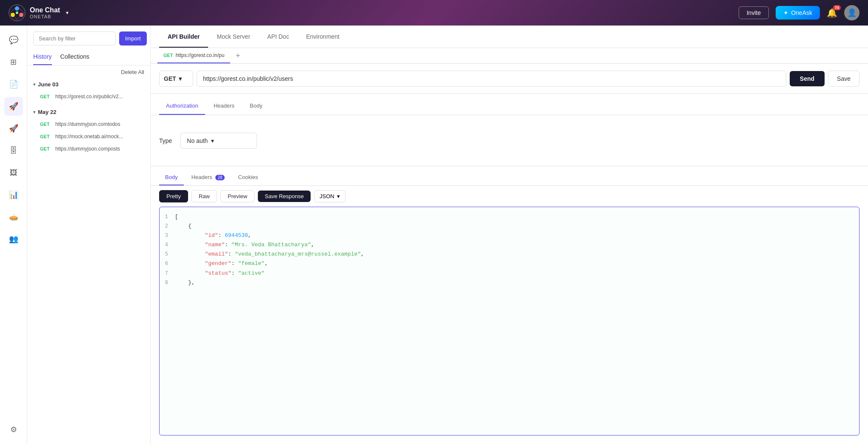  Describe the element at coordinates (89, 97) in the screenshot. I see `list-item: GET https://gorest.co.in/public/v2...` at that location.